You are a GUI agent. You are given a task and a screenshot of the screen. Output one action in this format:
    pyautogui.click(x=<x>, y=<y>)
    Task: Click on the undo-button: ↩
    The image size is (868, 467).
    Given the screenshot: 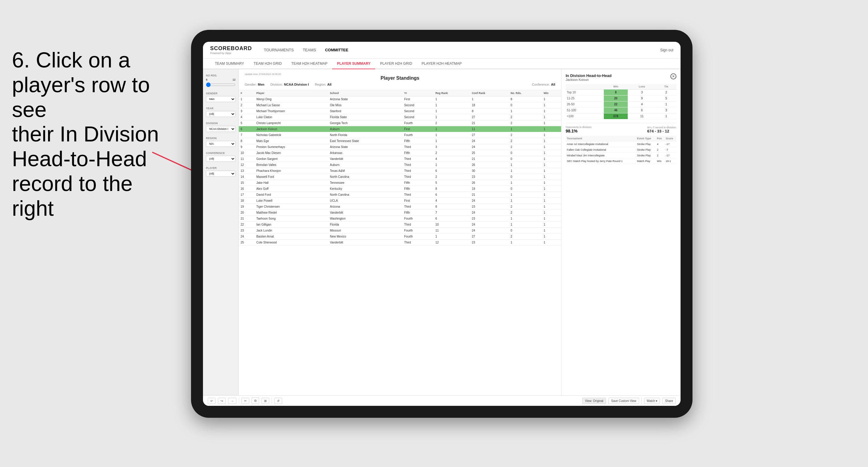 What is the action you would take?
    pyautogui.click(x=212, y=401)
    